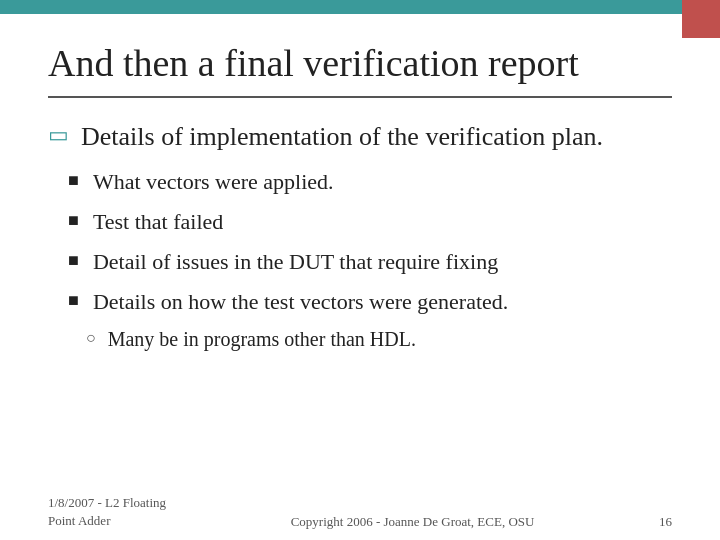  Describe the element at coordinates (379, 340) in the screenshot. I see `sub-list: ○ Many be in programs other than HDL.` at that location.